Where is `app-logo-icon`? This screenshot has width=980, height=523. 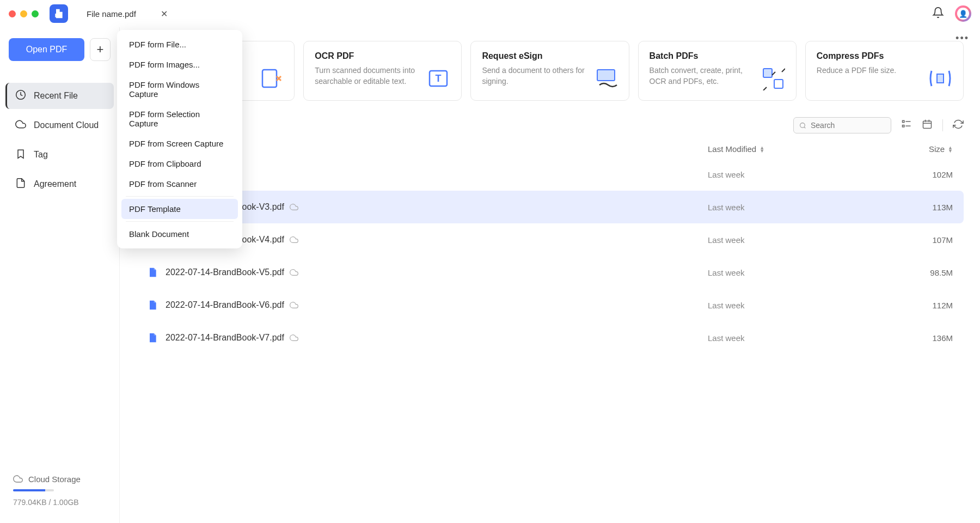
app-logo-icon is located at coordinates (59, 14).